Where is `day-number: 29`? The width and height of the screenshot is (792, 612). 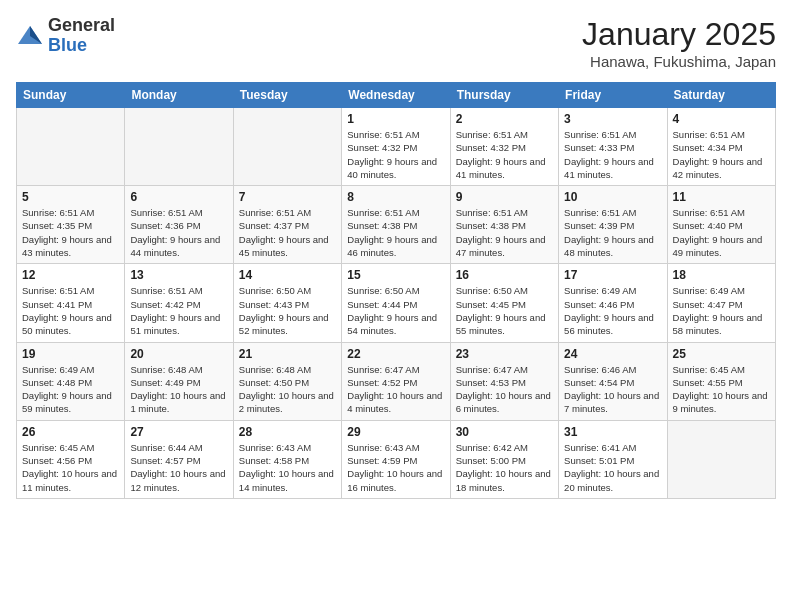
day-number: 29 is located at coordinates (396, 432).